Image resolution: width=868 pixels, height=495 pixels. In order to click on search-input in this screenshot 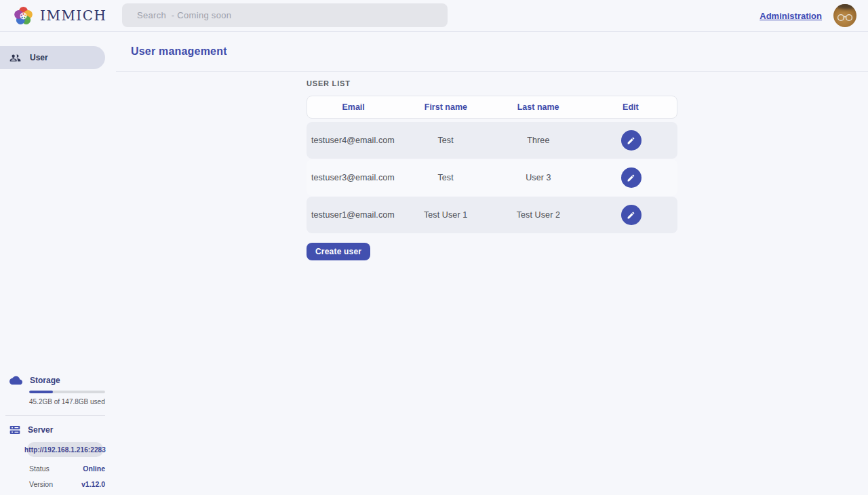, I will do `click(285, 15)`.